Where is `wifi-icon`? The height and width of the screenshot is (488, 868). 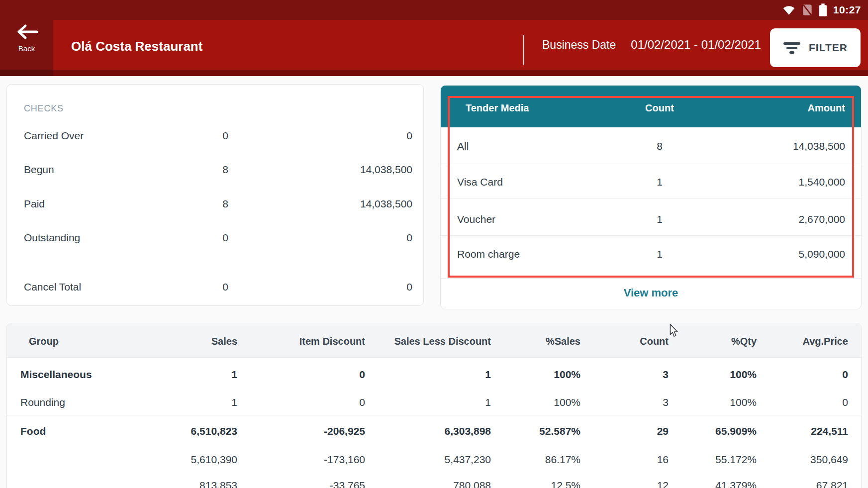
wifi-icon is located at coordinates (789, 10).